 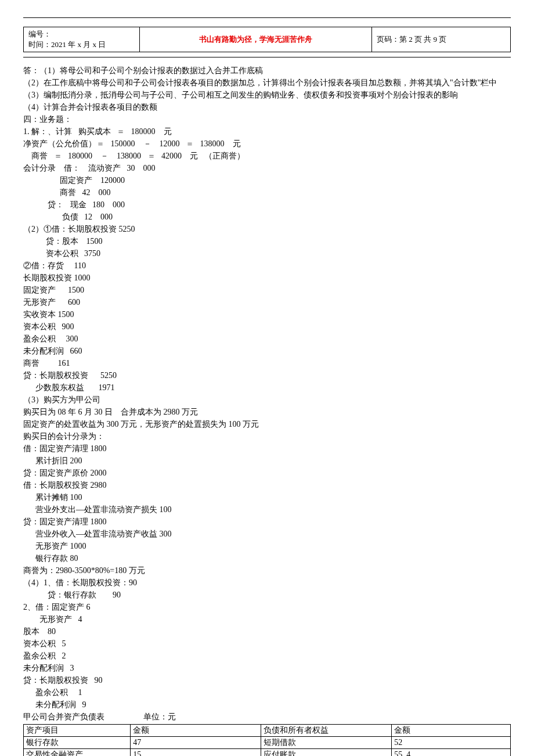 What do you see at coordinates (267, 692) in the screenshot?
I see `body-line: 盈余公积 1` at bounding box center [267, 692].